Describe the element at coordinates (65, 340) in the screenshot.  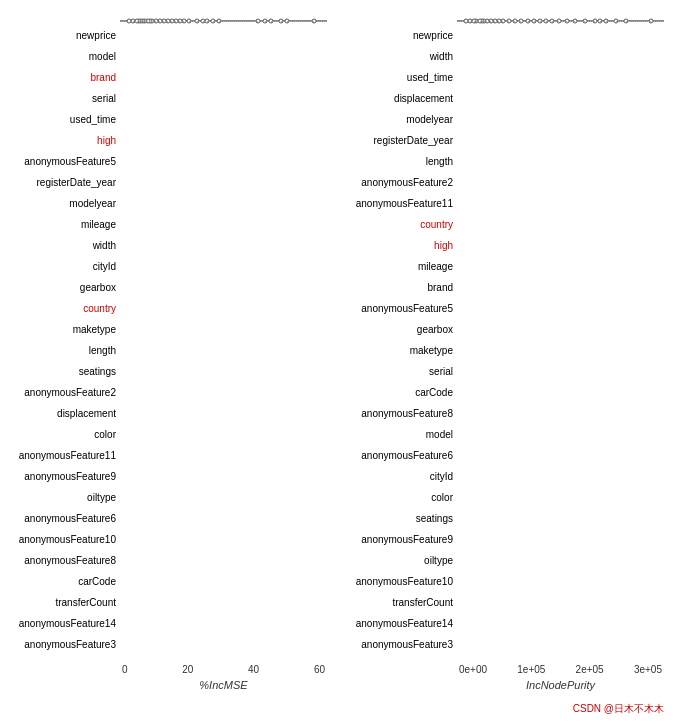
I see `chart1-y-labels: newpricemodelbrandserialused_timehighano…` at that location.